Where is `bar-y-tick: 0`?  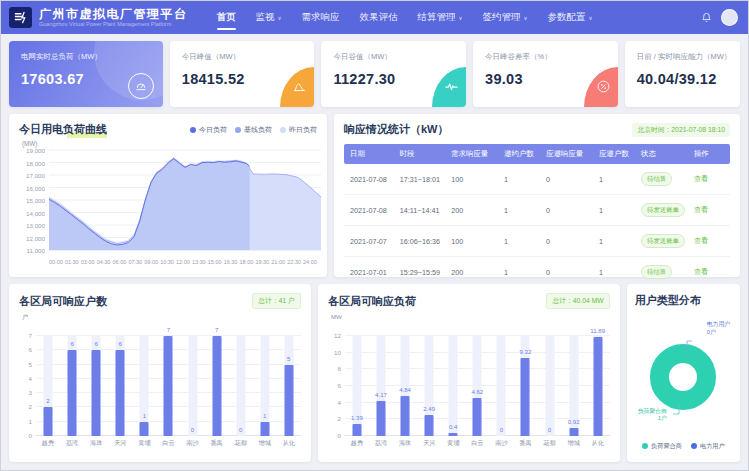
bar-y-tick: 0 is located at coordinates (338, 436).